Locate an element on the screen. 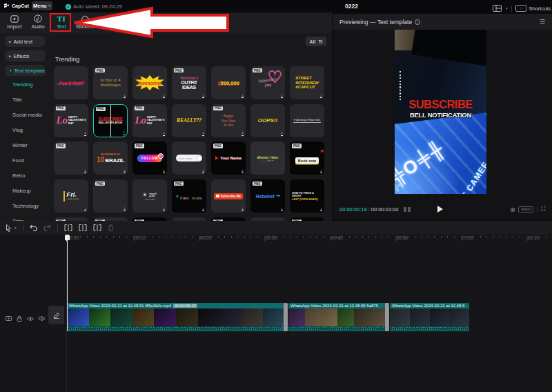 This screenshot has width=552, height=392. sidebar-category-social-media: Social media is located at coordinates (28, 115).